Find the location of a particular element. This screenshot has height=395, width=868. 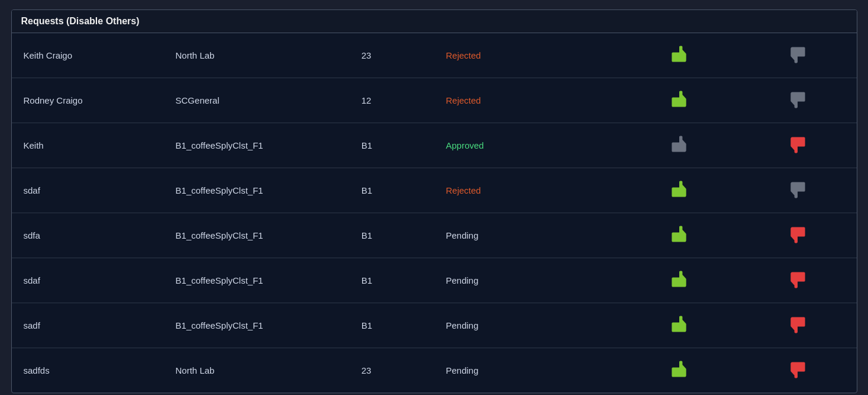

table-row: sdfa B1_coffeeSplyClst_F1 B1 Pending is located at coordinates (434, 236).